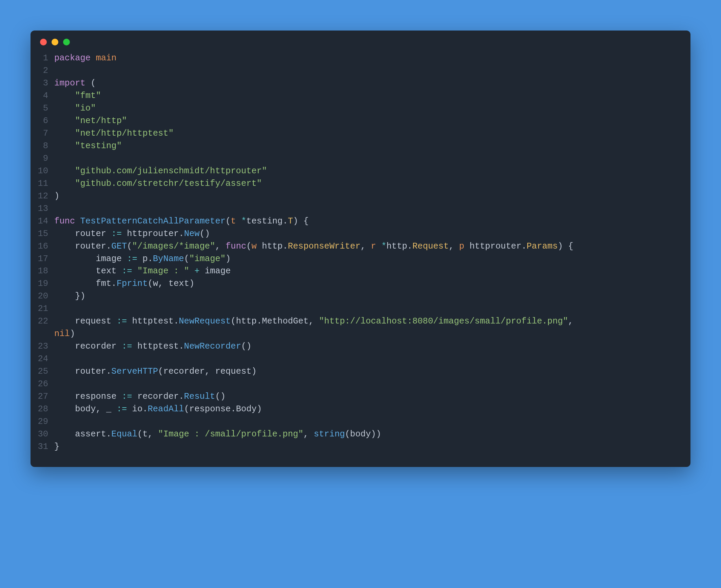  I want to click on token-paren: )), so click(376, 434).